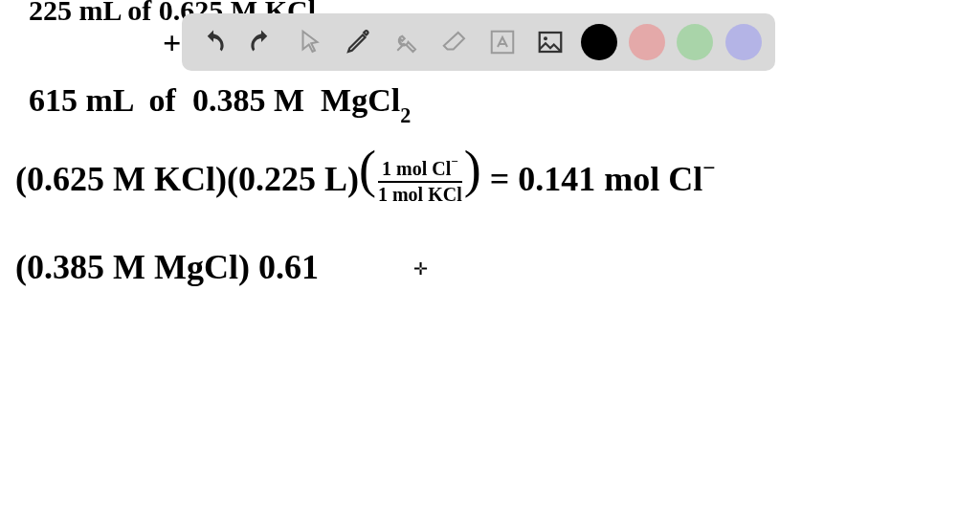 This screenshot has width=980, height=515. I want to click on color-swatch-pink, so click(647, 42).